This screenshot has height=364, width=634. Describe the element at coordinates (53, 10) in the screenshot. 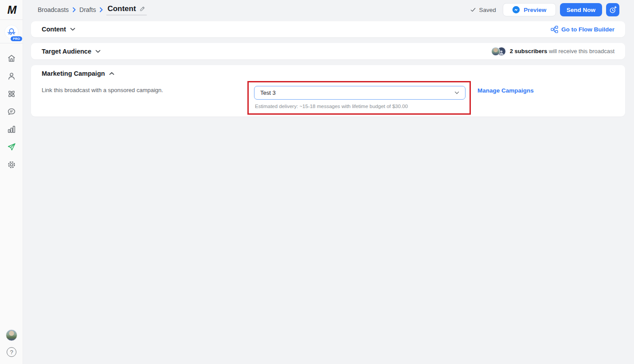

I see `breadcrumb-broadcasts: Broadcasts` at that location.